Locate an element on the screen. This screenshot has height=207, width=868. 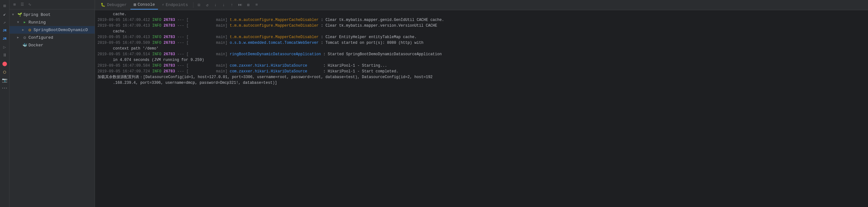
tree-item-app: ▶ ⚙ SpringBootDemoDynamicD is located at coordinates (52, 30).